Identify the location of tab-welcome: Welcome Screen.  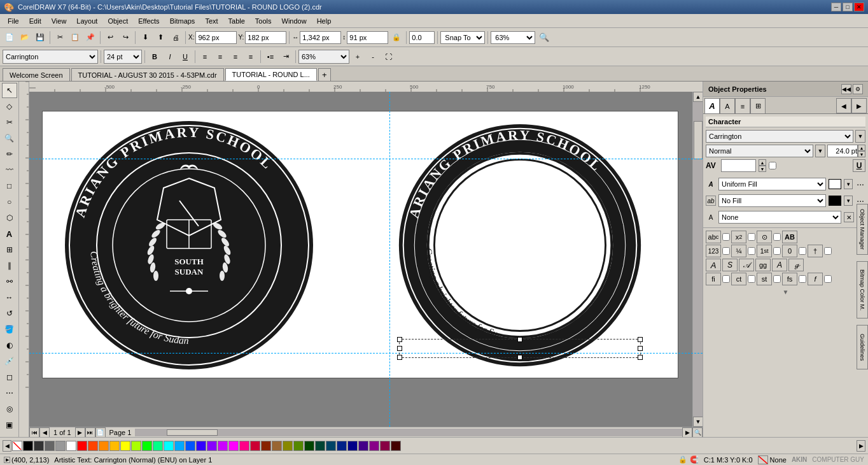
(36, 75).